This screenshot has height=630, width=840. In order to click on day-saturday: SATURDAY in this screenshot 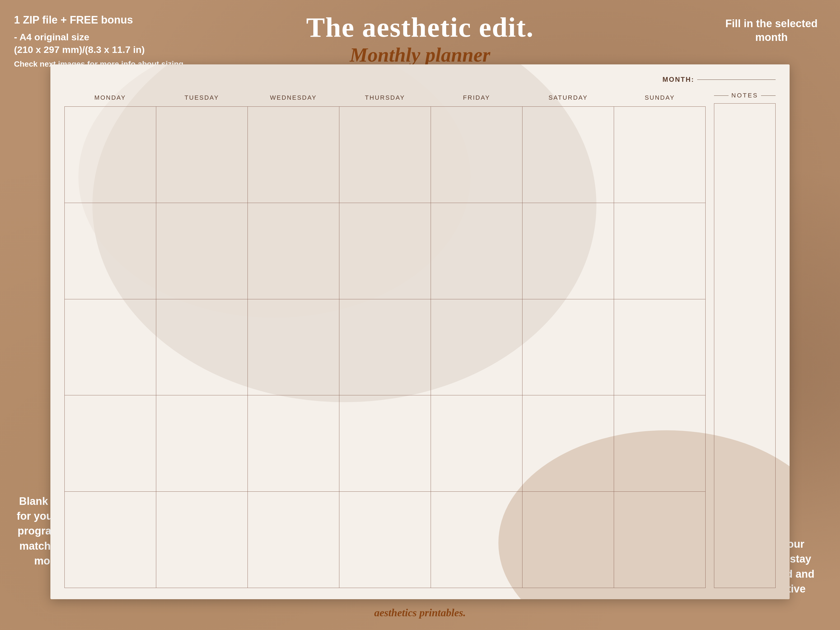, I will do `click(568, 98)`.